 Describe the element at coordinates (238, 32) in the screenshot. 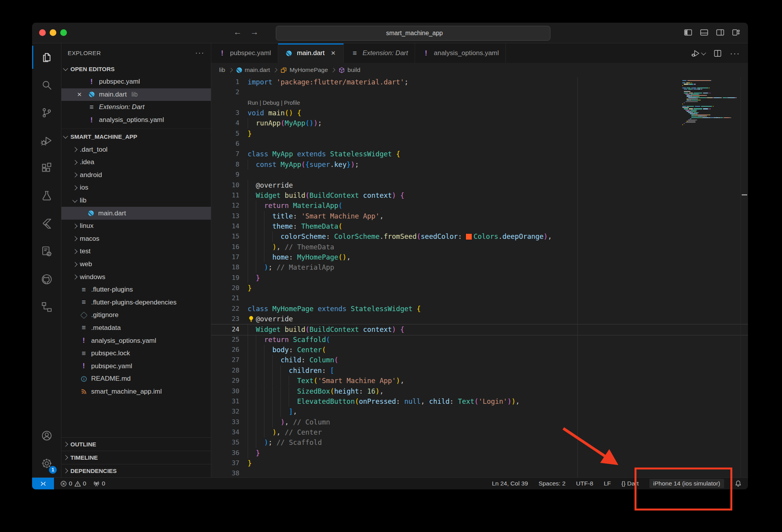

I see `history-back-button: ←` at that location.